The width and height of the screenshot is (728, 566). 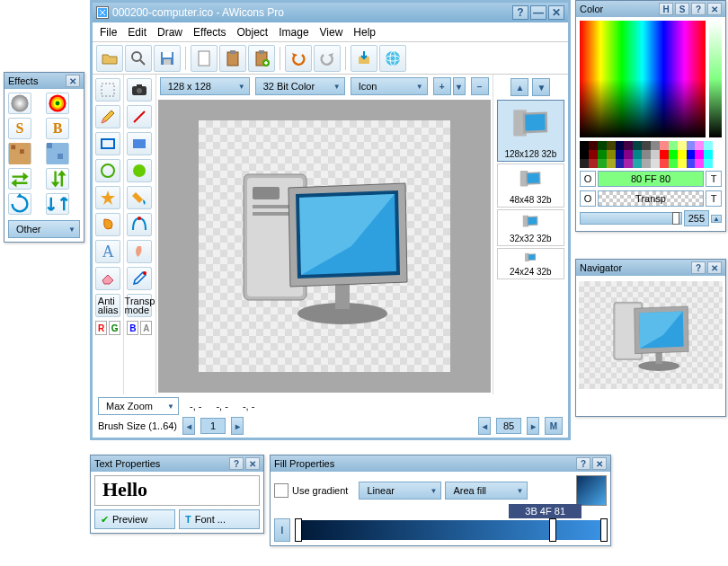 I want to click on menu-draw: Draw, so click(x=170, y=32).